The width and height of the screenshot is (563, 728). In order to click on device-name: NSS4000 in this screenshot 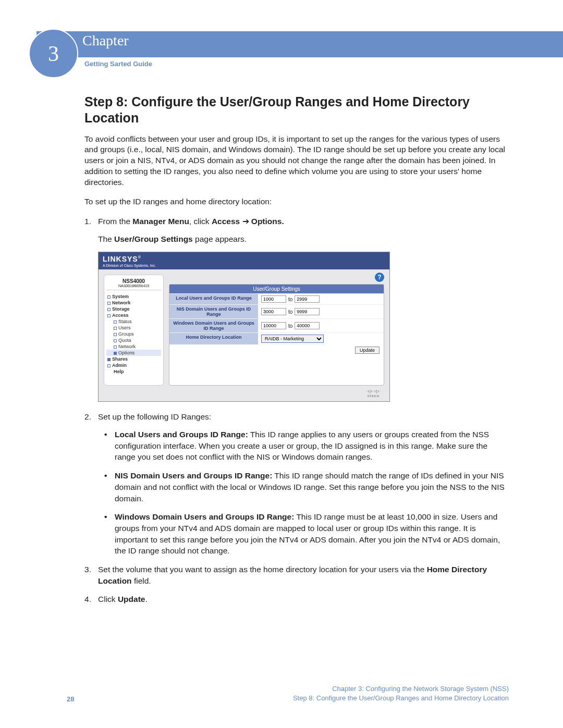, I will do `click(133, 281)`.